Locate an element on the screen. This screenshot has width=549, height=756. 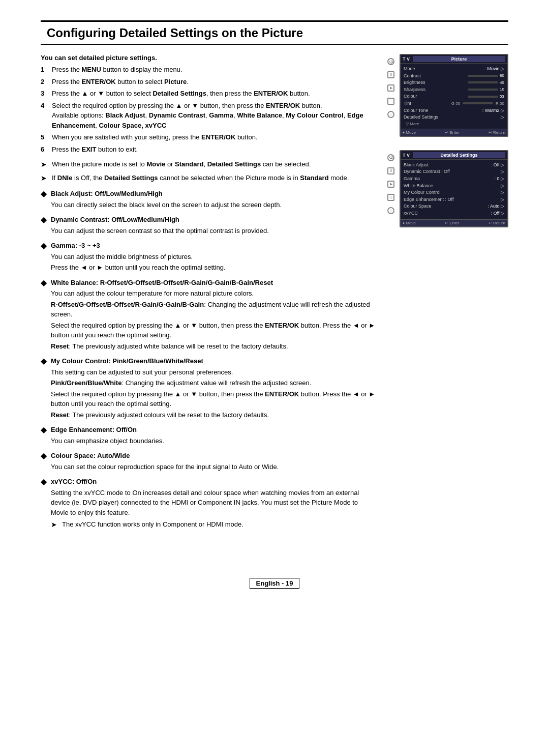
step-num-6: 6 is located at coordinates (44, 150).